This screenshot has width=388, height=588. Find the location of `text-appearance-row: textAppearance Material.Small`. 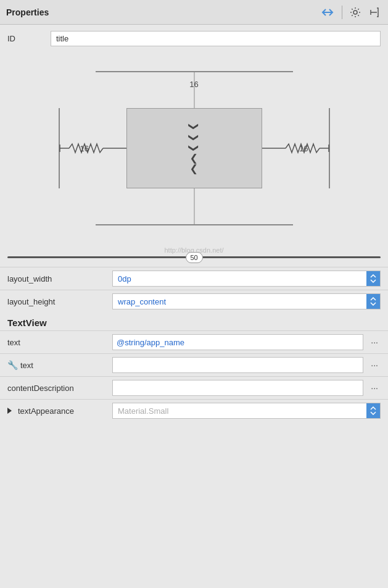

text-appearance-row: textAppearance Material.Small is located at coordinates (194, 410).